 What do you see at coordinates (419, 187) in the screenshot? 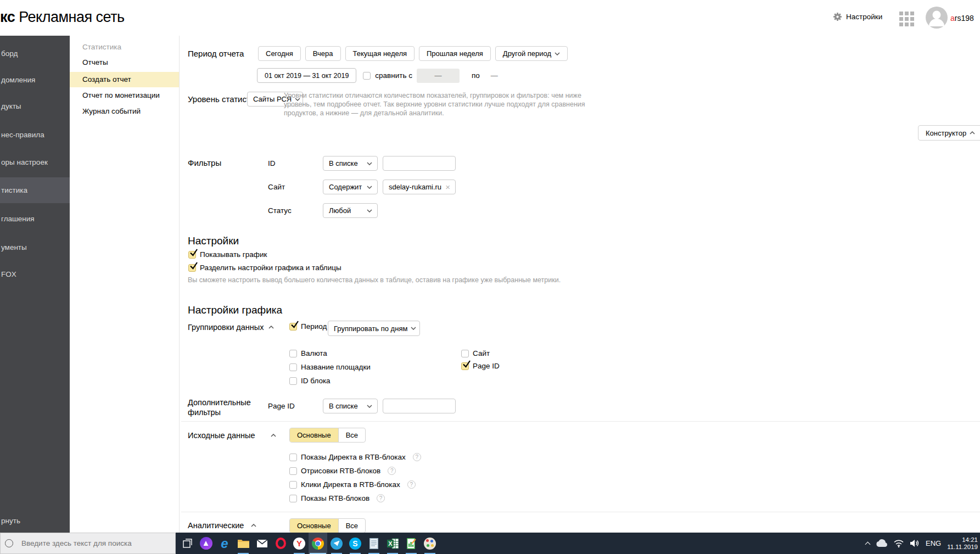
I see `filter-site-value-box: sdelay-rukami.ru` at bounding box center [419, 187].